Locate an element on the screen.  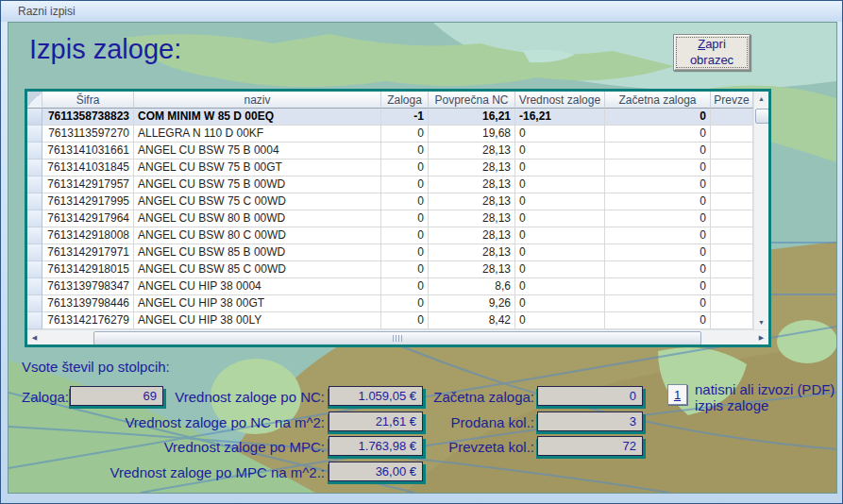
vertical-scrollbar: ▲ ▼ is located at coordinates (761, 210).